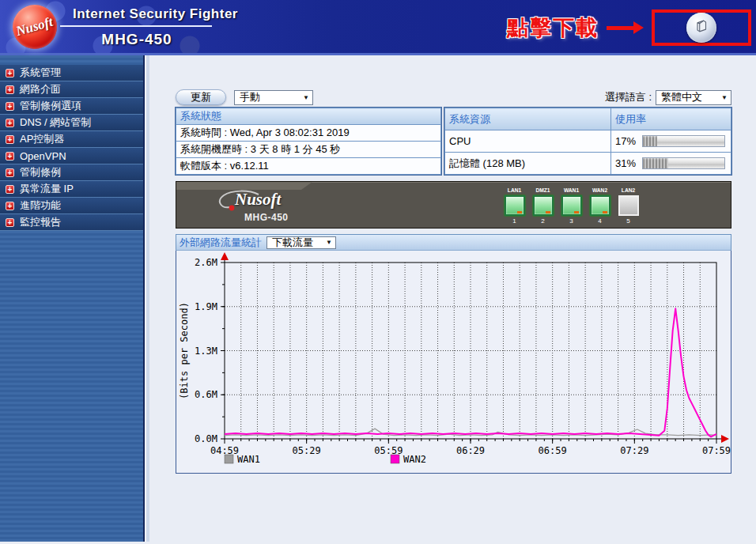 The image size is (756, 544). Describe the element at coordinates (378, 28) in the screenshot. I see `header: Nusoft Internet Security Fighter MHG-450…` at that location.